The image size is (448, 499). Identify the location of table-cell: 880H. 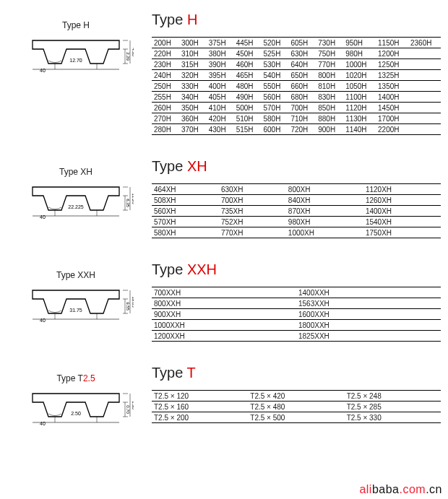
(329, 118).